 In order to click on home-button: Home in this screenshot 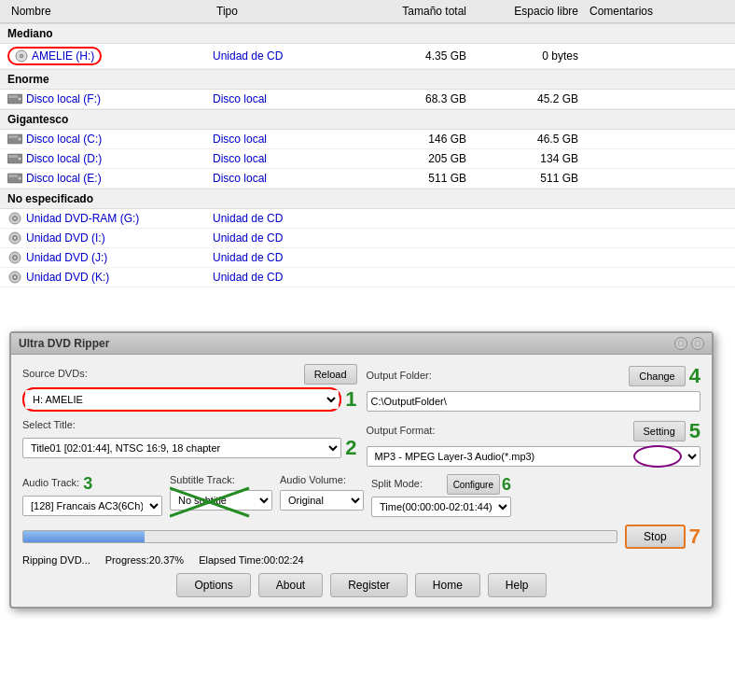, I will do `click(448, 585)`.